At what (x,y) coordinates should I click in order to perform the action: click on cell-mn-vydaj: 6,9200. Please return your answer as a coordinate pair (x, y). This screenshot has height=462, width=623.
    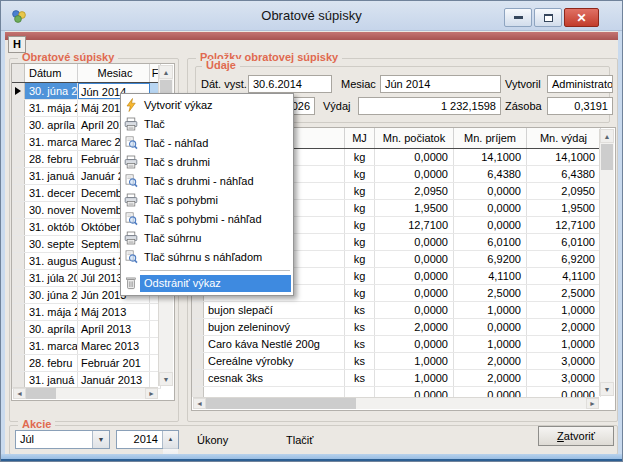
    Looking at the image, I should click on (564, 259).